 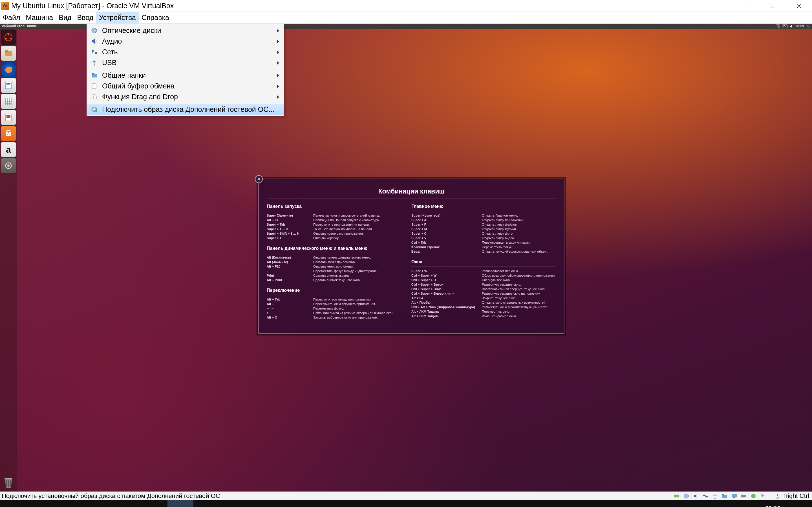 What do you see at coordinates (763, 496) in the screenshot?
I see `mouse-integration-icon` at bounding box center [763, 496].